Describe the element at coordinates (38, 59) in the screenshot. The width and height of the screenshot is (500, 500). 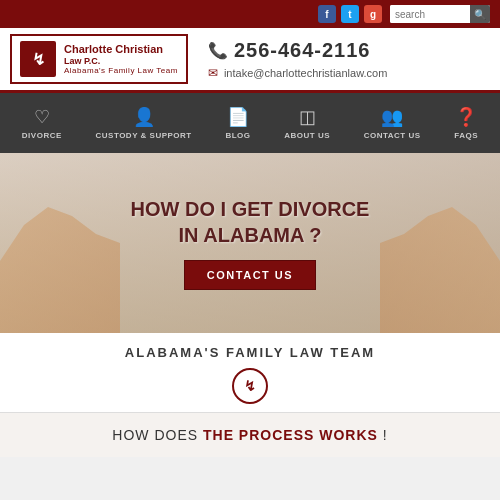
I see `logo-icon: ↯` at that location.